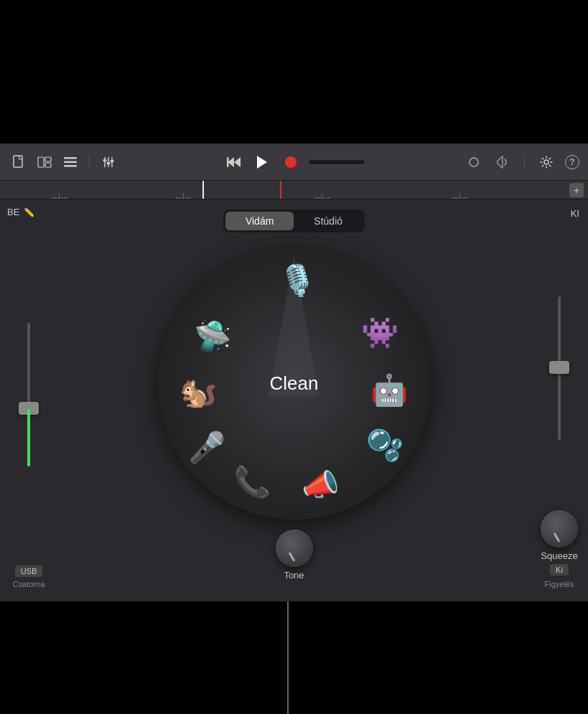 The image size is (588, 714). I want to click on ruler-marks: 00:00 00:05 00:10 00:15, so click(294, 189).